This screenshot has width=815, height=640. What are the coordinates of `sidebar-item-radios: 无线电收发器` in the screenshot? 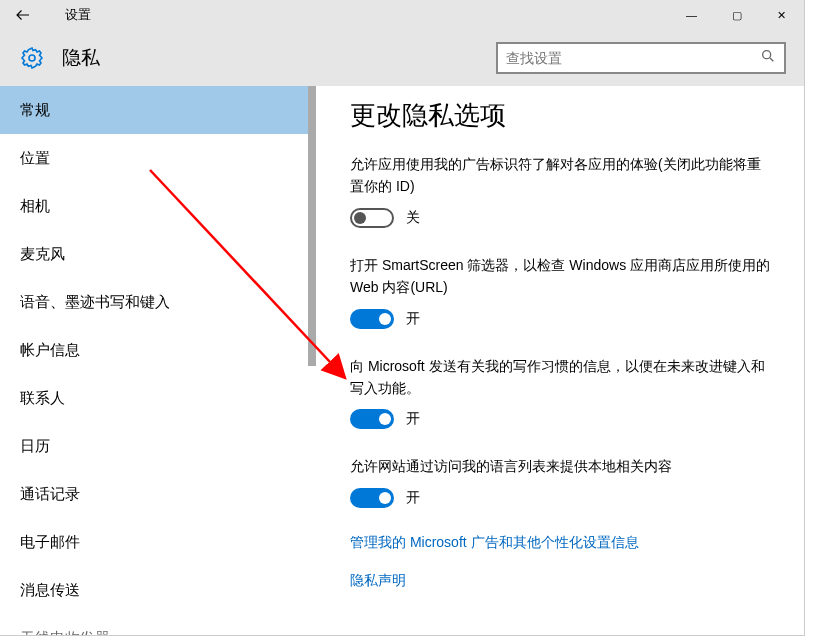 It's located at (158, 624).